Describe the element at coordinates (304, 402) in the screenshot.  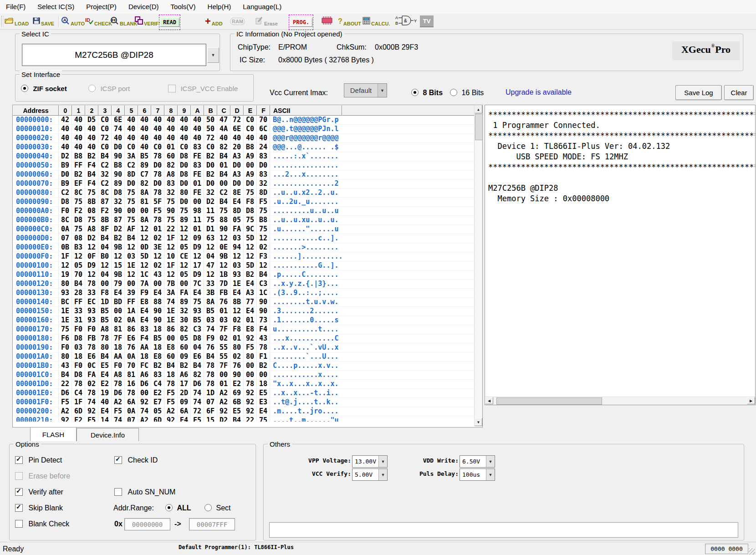
I see `hex-ascii: ..t@.j....t..k..` at that location.